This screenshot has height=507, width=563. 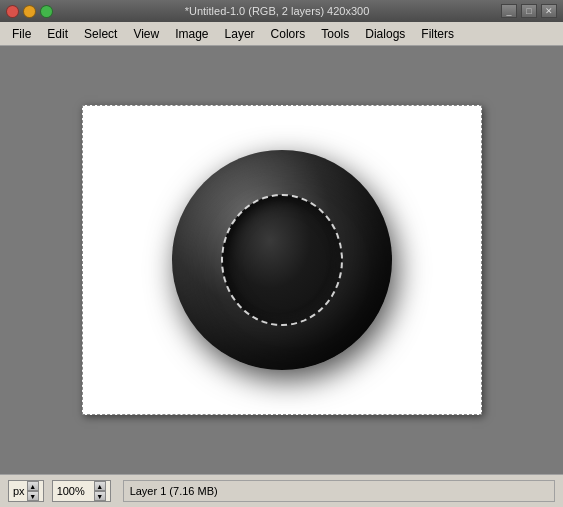 What do you see at coordinates (146, 34) in the screenshot?
I see `menu-view: View` at bounding box center [146, 34].